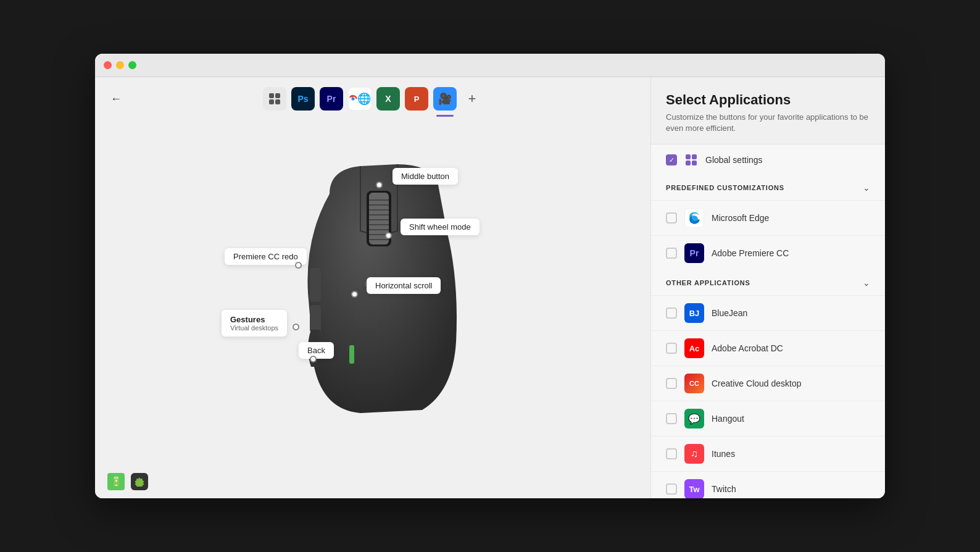 This screenshot has height=552, width=980. What do you see at coordinates (490, 65) in the screenshot?
I see `title-bar` at bounding box center [490, 65].